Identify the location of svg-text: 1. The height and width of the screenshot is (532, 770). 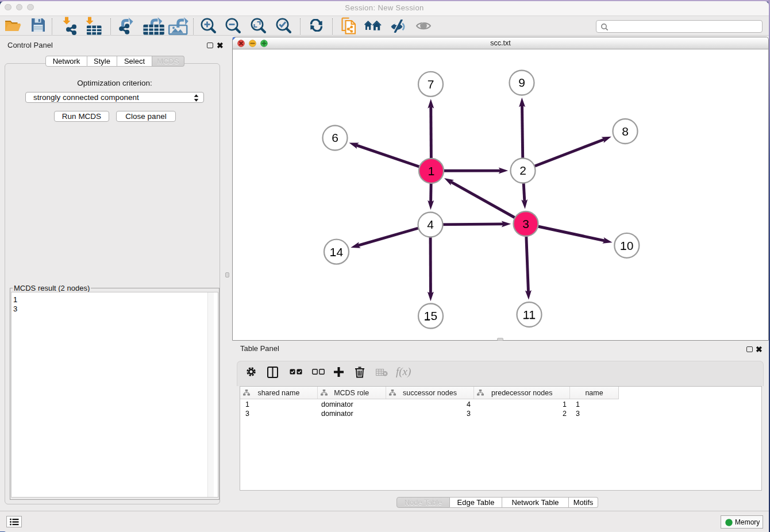
(432, 171).